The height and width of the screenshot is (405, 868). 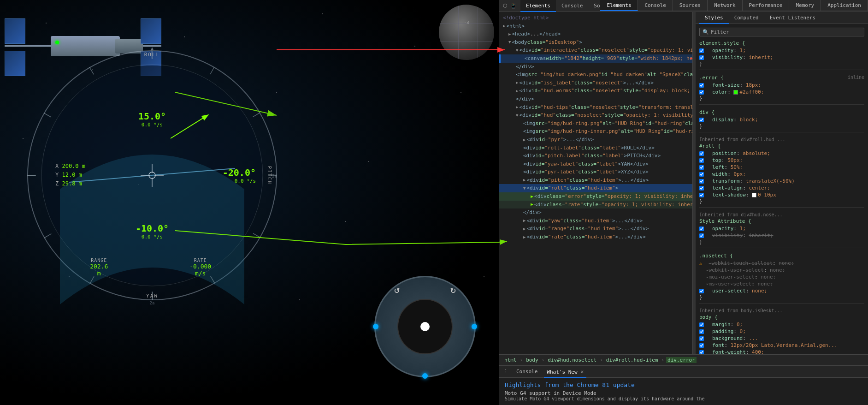 I want to click on dom-iss-label: ▶ <div id="iss_label" class="noselect">.…, so click(x=596, y=83).